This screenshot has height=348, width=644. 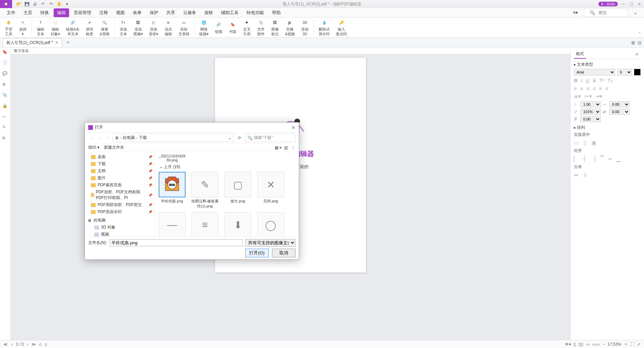 I want to click on tree-quick-0: 桌面📌, so click(x=120, y=157).